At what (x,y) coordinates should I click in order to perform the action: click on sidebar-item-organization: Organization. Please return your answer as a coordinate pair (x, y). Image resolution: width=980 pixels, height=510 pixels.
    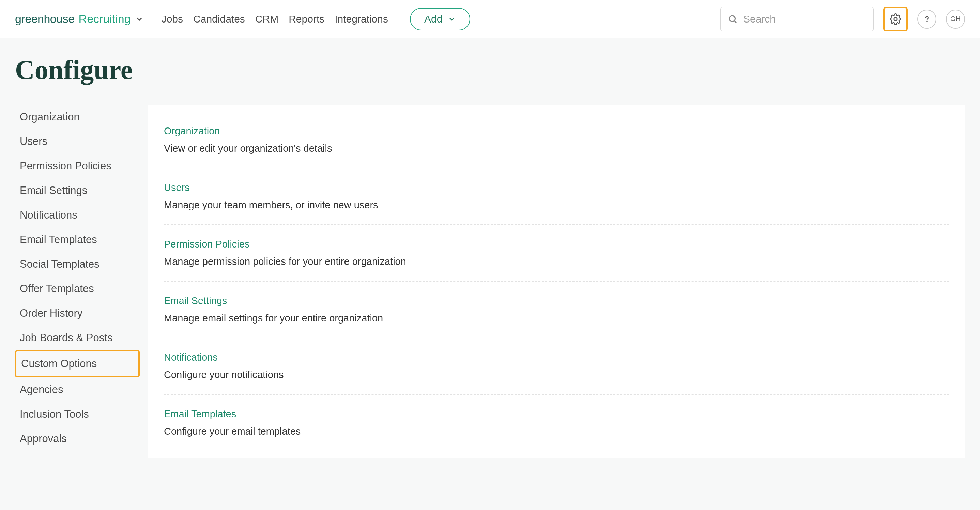
    Looking at the image, I should click on (77, 117).